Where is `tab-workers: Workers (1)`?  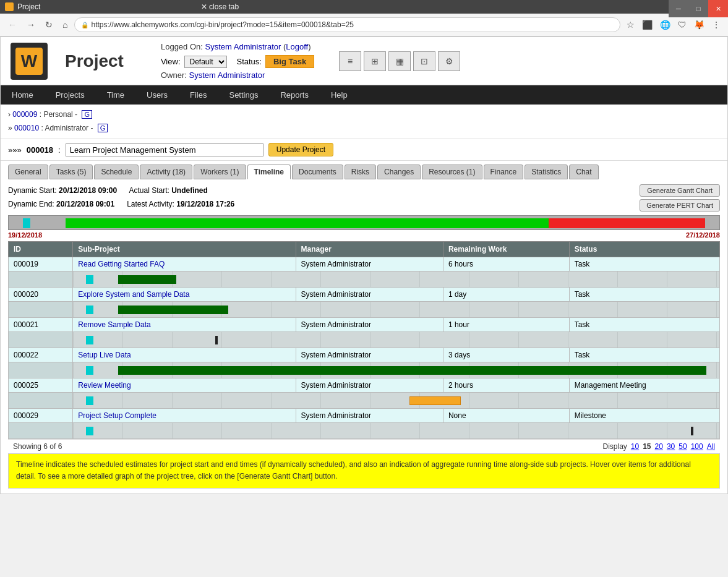
tab-workers: Workers (1) is located at coordinates (220, 172).